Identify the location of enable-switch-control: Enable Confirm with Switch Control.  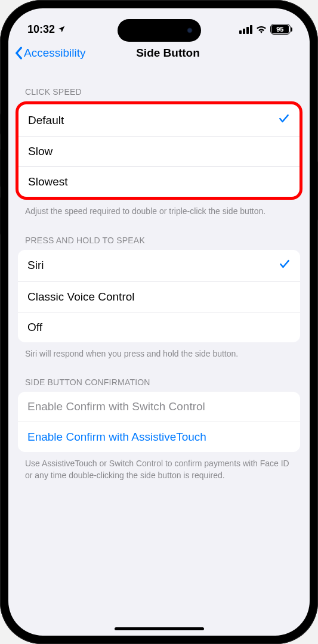
(159, 407).